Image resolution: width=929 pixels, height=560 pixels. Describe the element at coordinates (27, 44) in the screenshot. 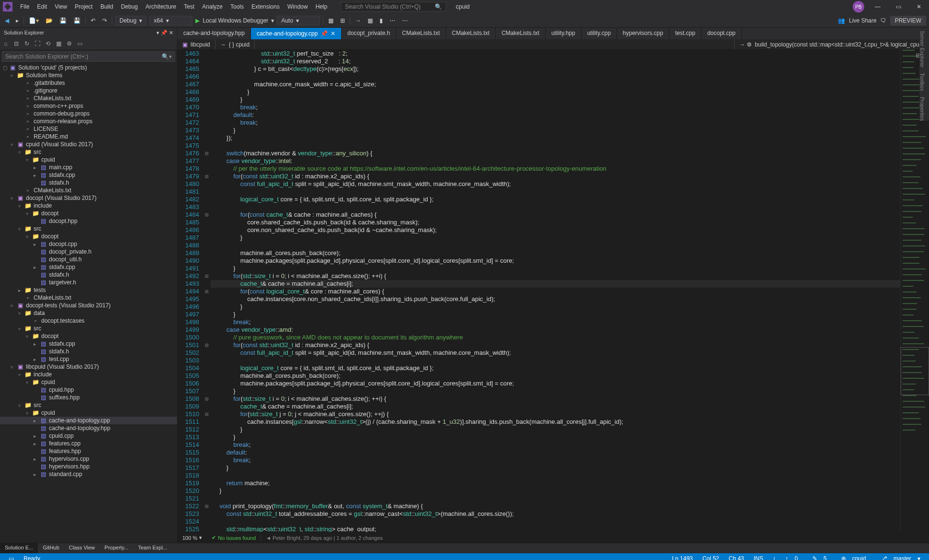

I see `refresh-icon: ↻` at that location.